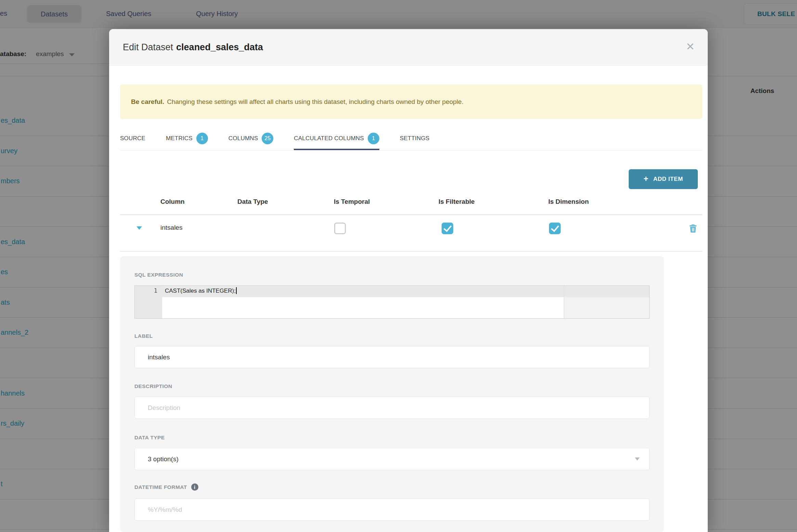  What do you see at coordinates (352, 202) in the screenshot?
I see `column-header-is-temporal: Is Temporal` at bounding box center [352, 202].